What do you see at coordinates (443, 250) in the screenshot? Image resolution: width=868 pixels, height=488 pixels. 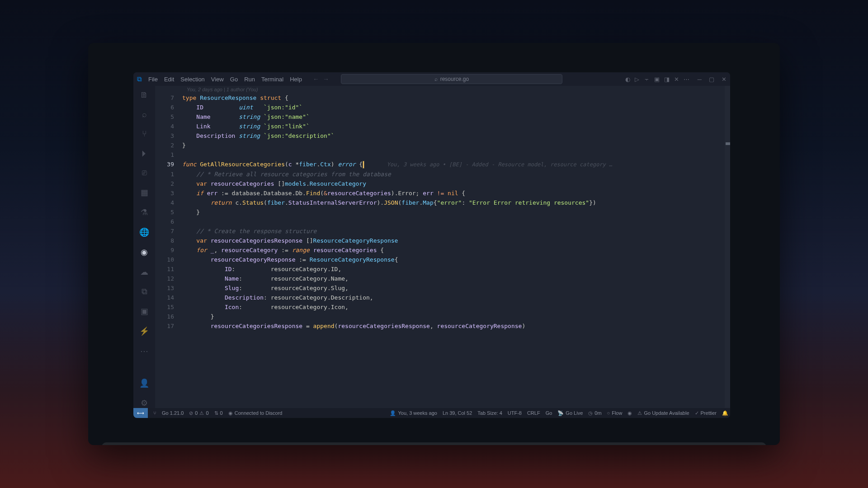 I see `code-line: 9 for _, resourceCategory := range resou…` at bounding box center [443, 250].